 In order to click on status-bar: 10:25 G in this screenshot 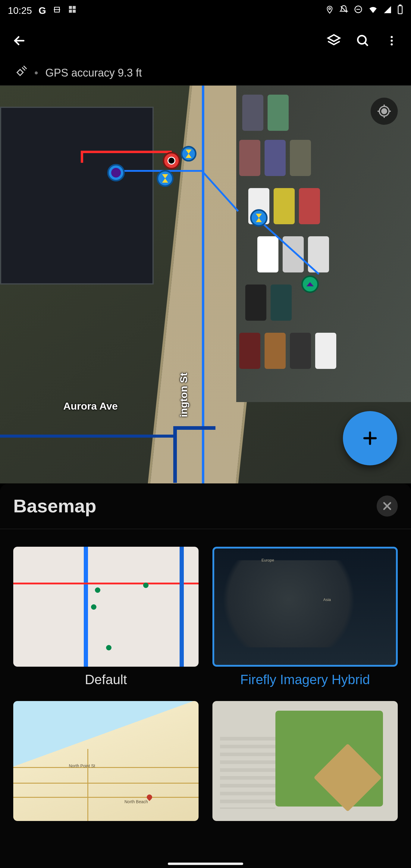, I will do `click(205, 11)`.